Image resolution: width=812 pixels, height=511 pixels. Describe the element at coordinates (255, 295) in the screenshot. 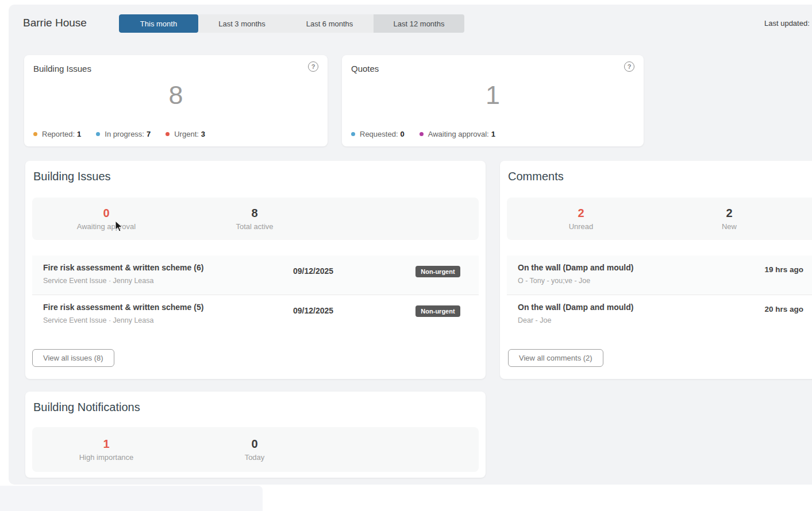

I see `issues-list: Fire risk assessment & written scheme (6…` at that location.